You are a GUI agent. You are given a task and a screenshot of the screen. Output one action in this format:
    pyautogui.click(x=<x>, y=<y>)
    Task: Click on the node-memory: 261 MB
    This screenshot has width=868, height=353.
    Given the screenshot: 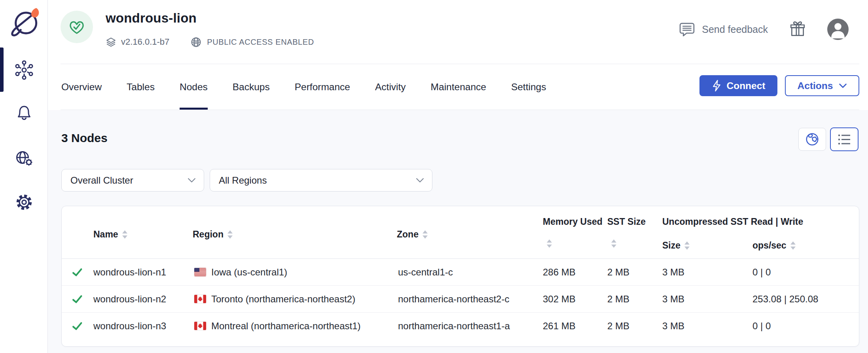 What is the action you would take?
    pyautogui.click(x=559, y=326)
    